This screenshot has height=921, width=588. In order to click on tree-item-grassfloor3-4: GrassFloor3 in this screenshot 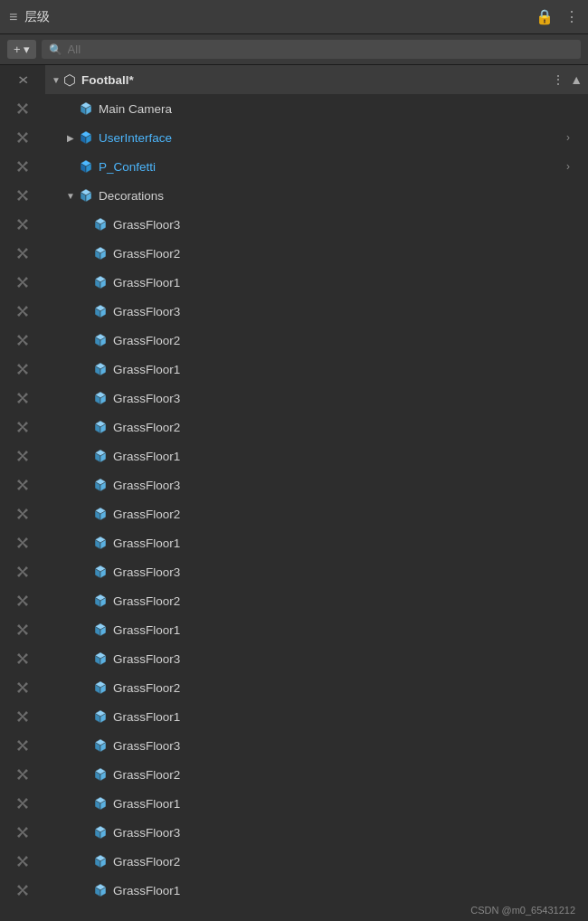, I will do `click(317, 485)`.